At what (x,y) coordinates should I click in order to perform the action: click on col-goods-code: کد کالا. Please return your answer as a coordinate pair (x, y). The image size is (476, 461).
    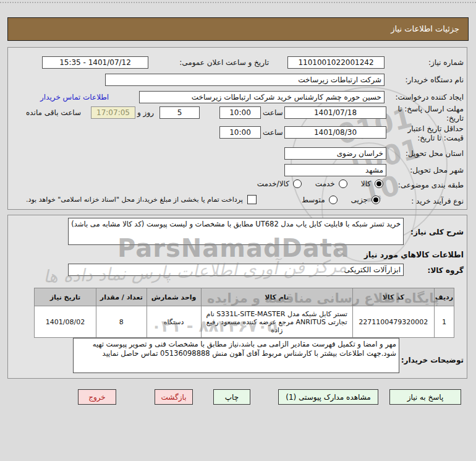
    Looking at the image, I should click on (393, 297).